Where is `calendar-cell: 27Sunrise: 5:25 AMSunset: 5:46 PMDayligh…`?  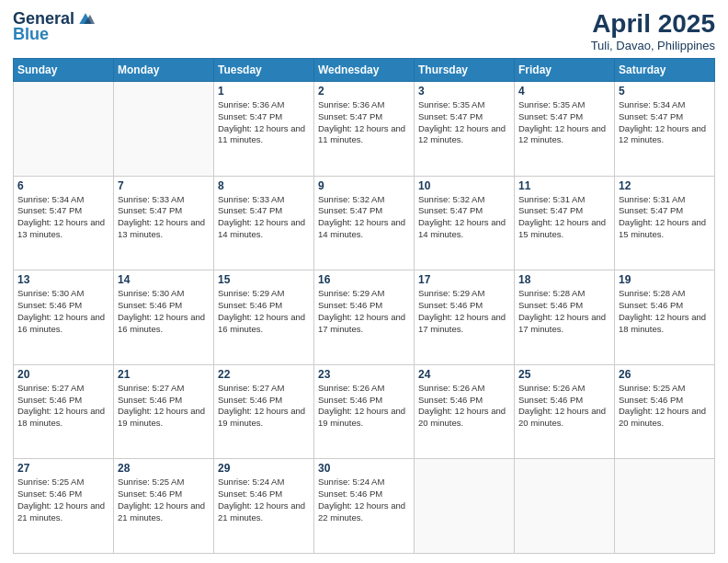 calendar-cell: 27Sunrise: 5:25 AMSunset: 5:46 PMDayligh… is located at coordinates (64, 506).